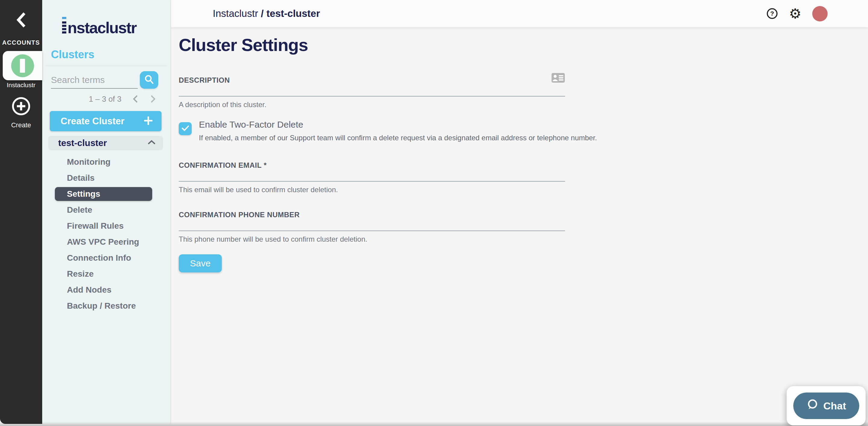  What do you see at coordinates (106, 212) in the screenshot?
I see `clusters-sidebar: nstaclustr Clusters 1 – 3 of 3 Create Cl…` at bounding box center [106, 212].